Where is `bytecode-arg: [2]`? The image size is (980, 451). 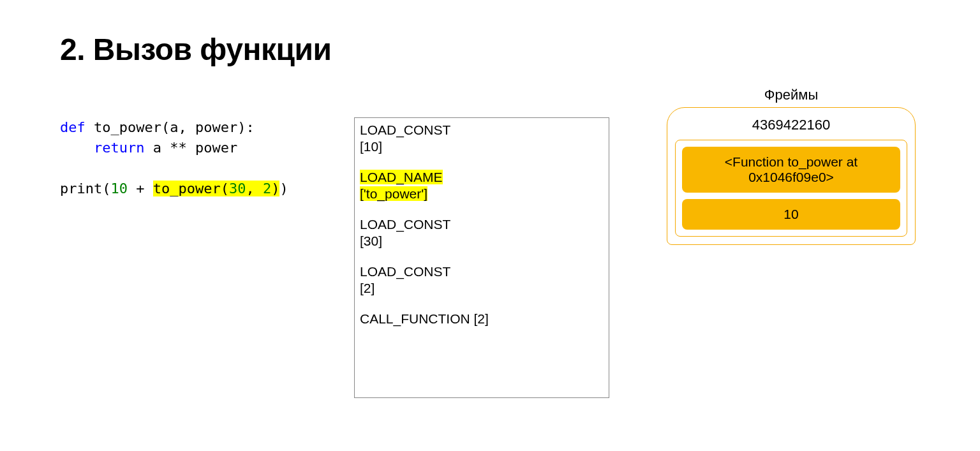
bytecode-arg: [2] is located at coordinates (482, 288).